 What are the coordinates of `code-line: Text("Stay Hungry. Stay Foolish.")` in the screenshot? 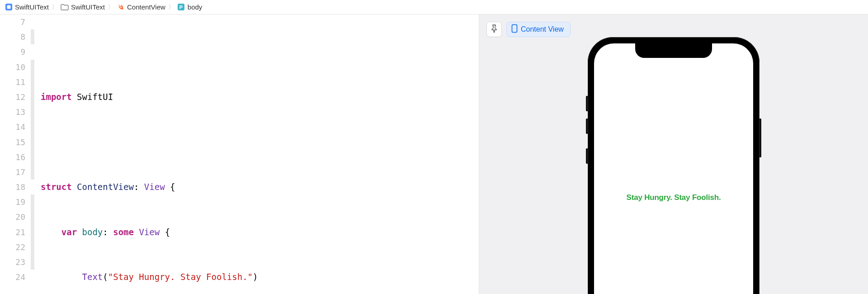 It's located at (257, 277).